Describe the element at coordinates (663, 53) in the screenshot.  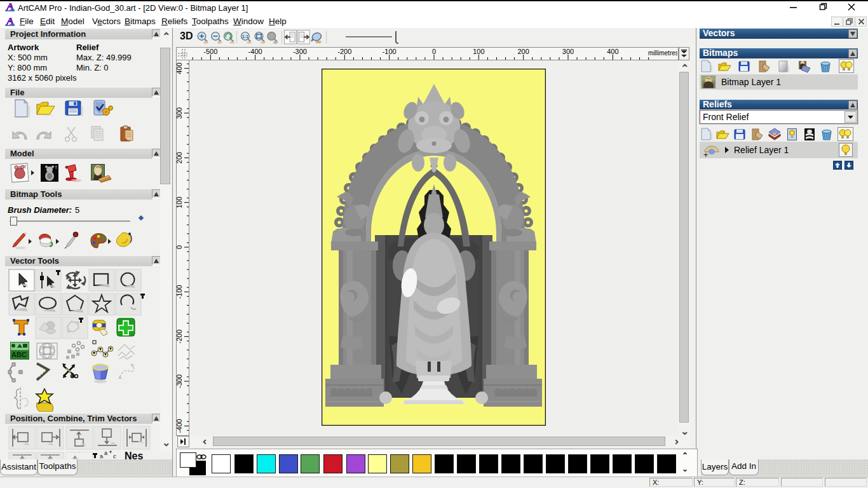
I see `svg-text: millimetres` at that location.